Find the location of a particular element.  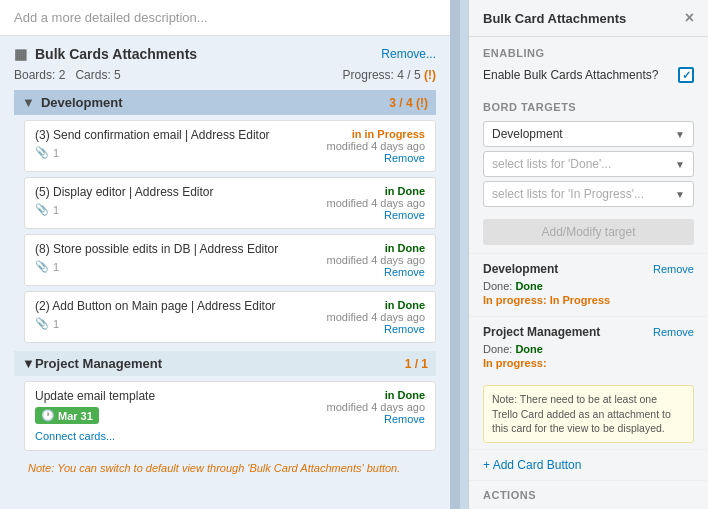

actions-label: ACTIONS is located at coordinates (588, 492).